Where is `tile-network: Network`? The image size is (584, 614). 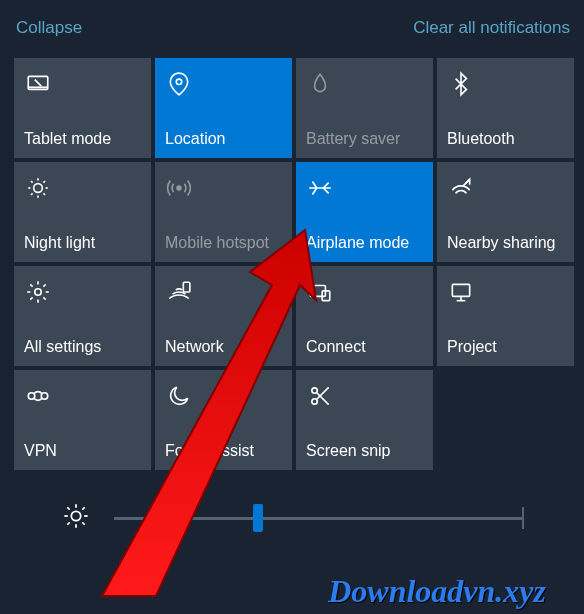
tile-network: Network is located at coordinates (224, 316).